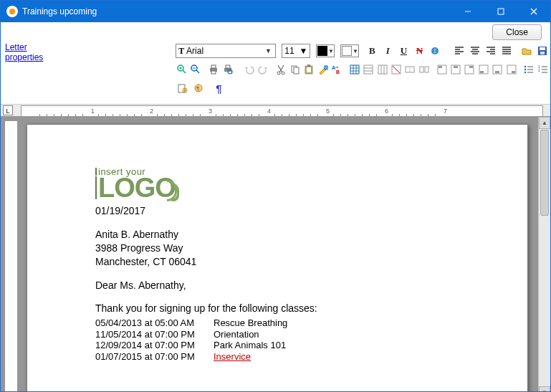 The image size is (551, 392). What do you see at coordinates (214, 70) in the screenshot?
I see `print-button` at bounding box center [214, 70].